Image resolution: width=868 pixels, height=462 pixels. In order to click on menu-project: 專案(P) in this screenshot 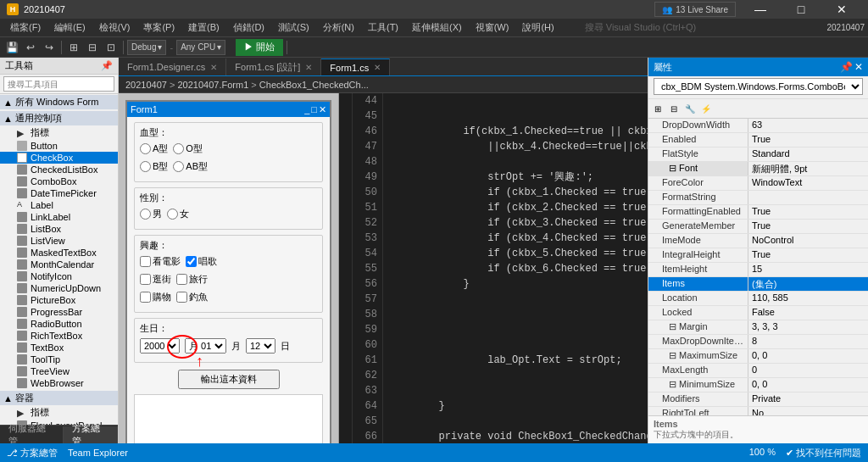, I will do `click(159, 28)`.